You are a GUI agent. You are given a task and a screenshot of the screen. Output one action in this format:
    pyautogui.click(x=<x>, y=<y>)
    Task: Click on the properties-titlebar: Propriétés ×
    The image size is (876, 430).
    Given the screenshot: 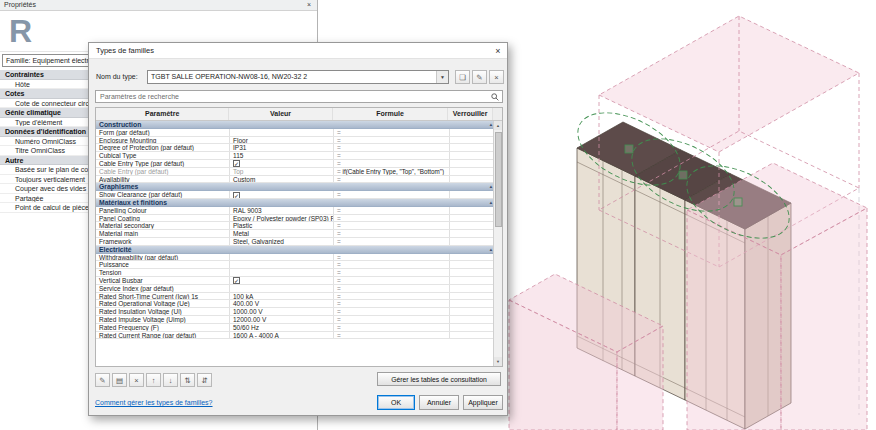 What is the action you would take?
    pyautogui.click(x=158, y=6)
    